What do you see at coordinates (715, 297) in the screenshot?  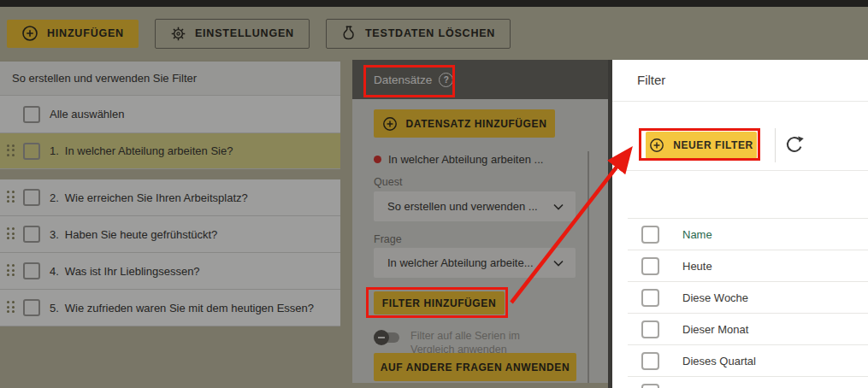 I see `filter-row-label: Diese Woche` at bounding box center [715, 297].